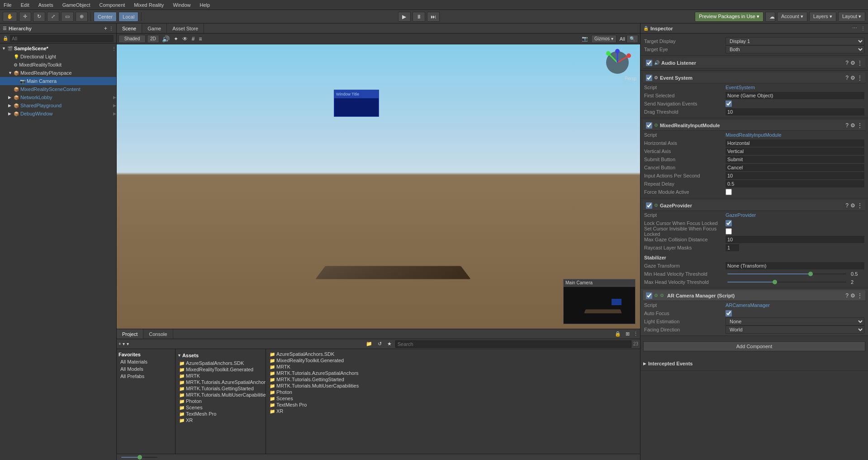  I want to click on mrtk-input-actions-value, so click(795, 176).